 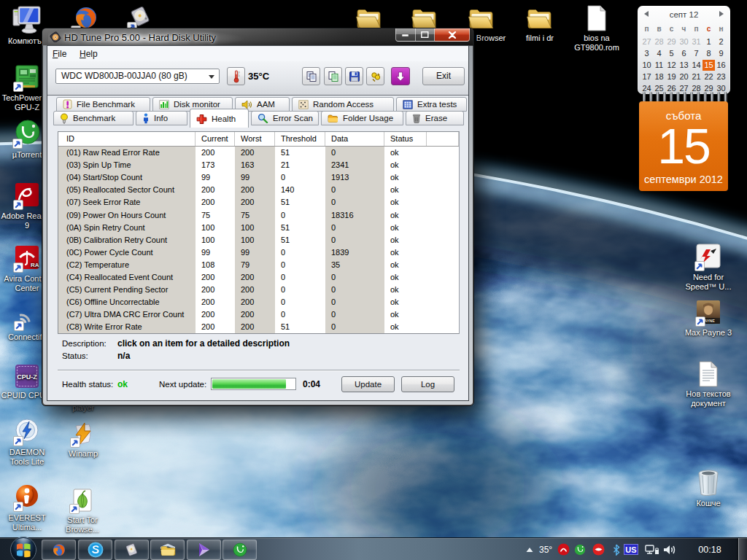 I want to click on svg-text: CPU-Z, so click(x=27, y=377).